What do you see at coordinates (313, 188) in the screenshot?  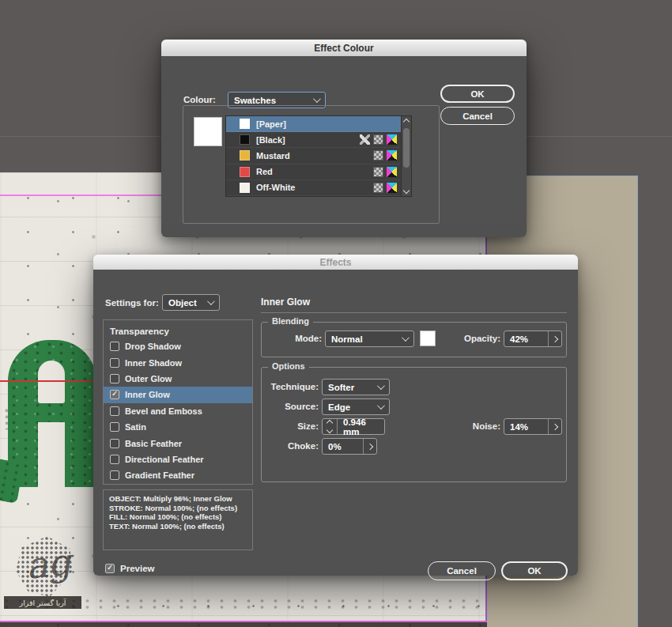 I see `swatch-row-off-white: Off-White` at bounding box center [313, 188].